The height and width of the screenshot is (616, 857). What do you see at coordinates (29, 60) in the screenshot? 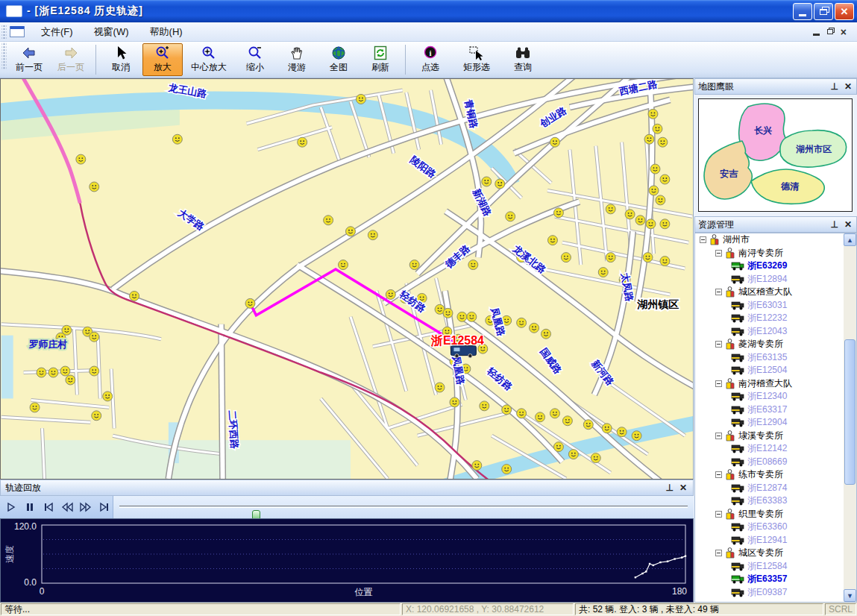
I see `tool-arrow-left-button: 前一页` at bounding box center [29, 60].